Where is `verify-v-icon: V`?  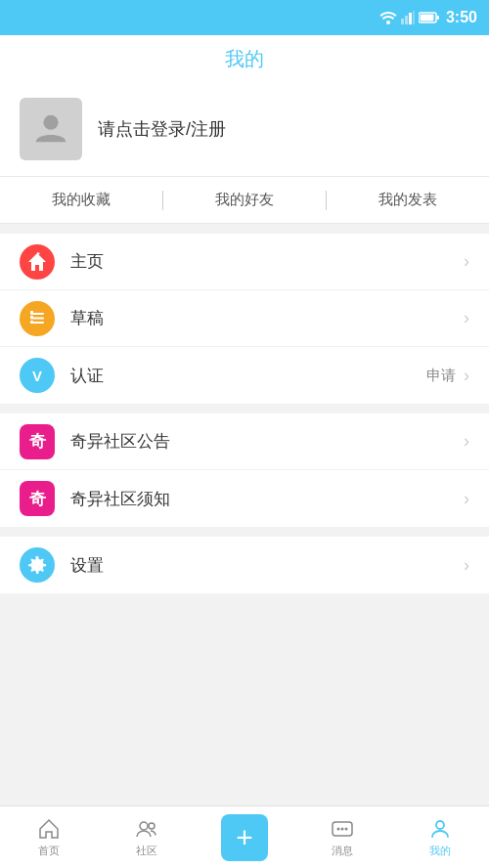 verify-v-icon: V is located at coordinates (37, 375).